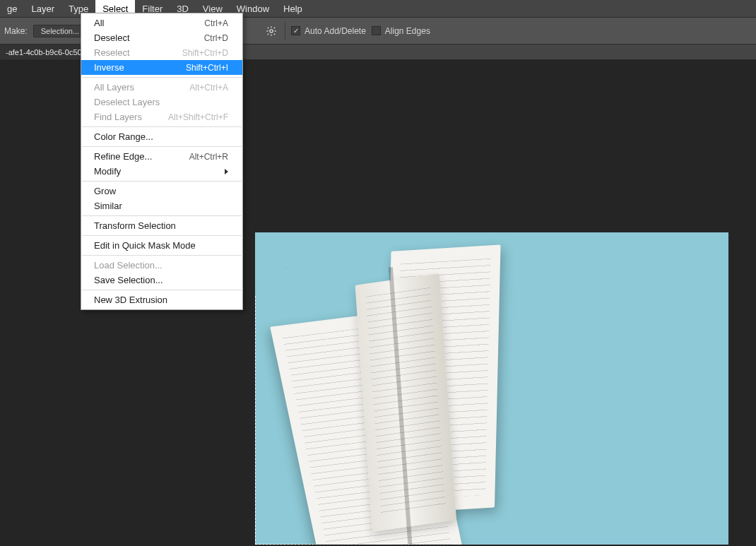  Describe the element at coordinates (109, 68) in the screenshot. I see `menu-item-label: Inverse` at that location.